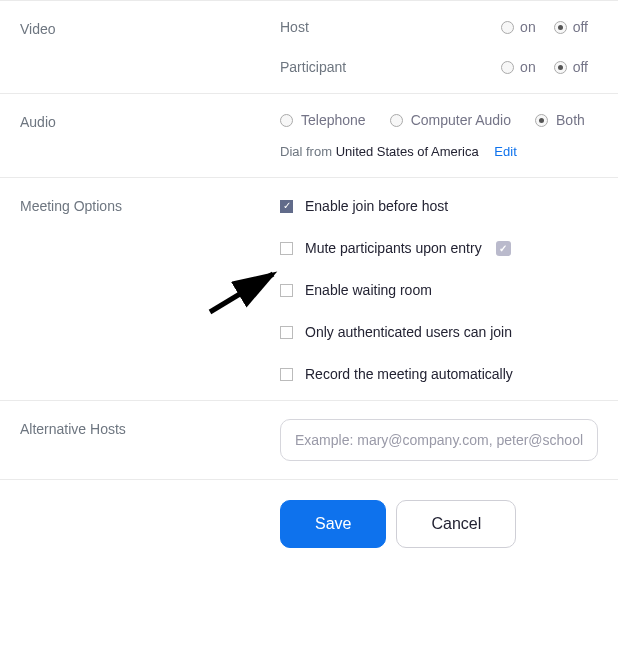 The width and height of the screenshot is (618, 656). What do you see at coordinates (335, 67) in the screenshot?
I see `participant-label: Participant` at bounding box center [335, 67].